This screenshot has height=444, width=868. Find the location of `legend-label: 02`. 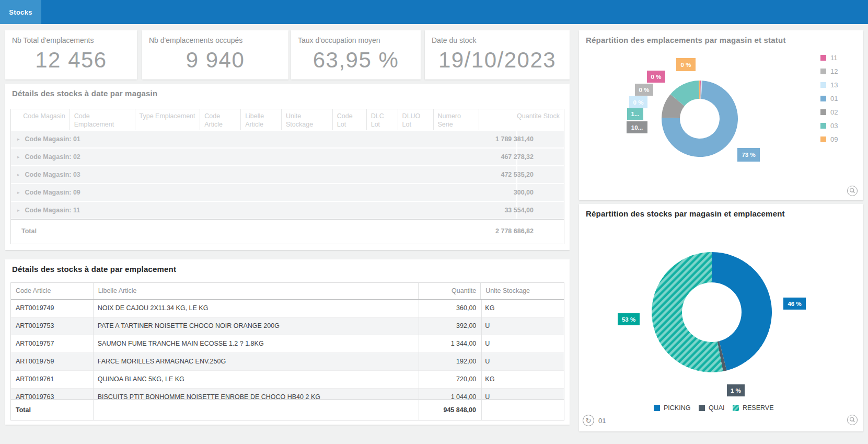

legend-label: 02 is located at coordinates (834, 112).